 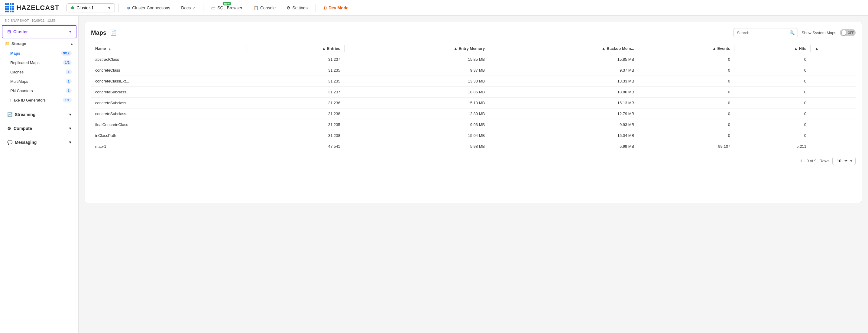 I want to click on cell-hits: 5,211, so click(x=773, y=147).